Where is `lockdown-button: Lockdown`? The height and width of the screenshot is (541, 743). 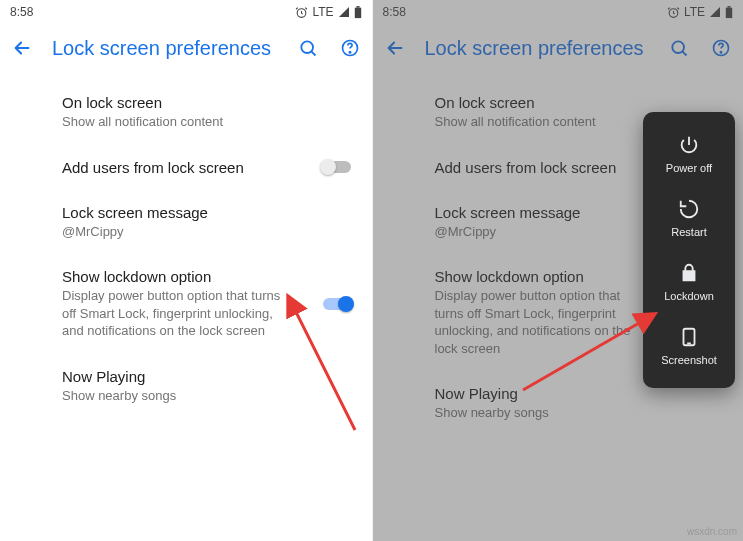 lockdown-button: Lockdown is located at coordinates (689, 282).